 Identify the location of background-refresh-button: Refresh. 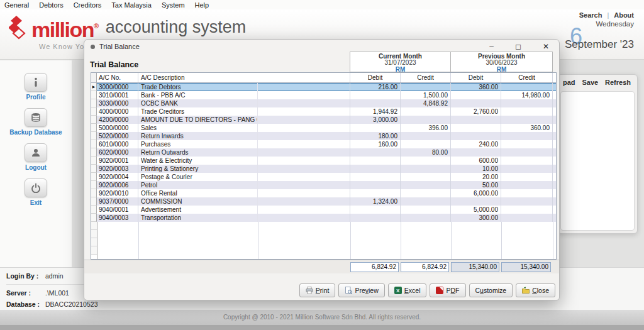
(618, 82).